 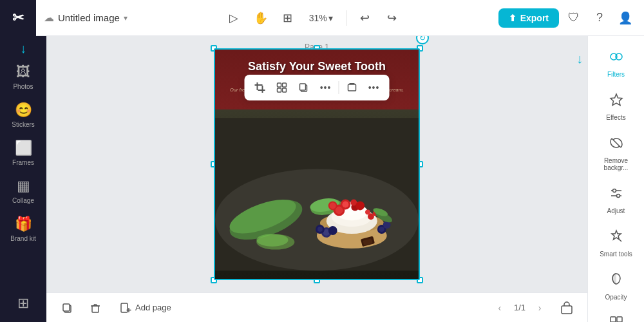 I want to click on collage-icon: ▦, so click(x=23, y=186).